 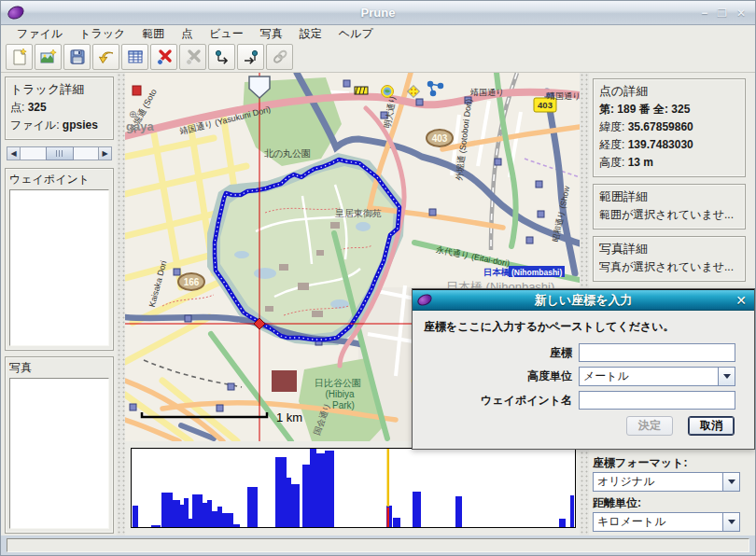 I want to click on lat-value: 35.67859860, so click(x=661, y=127).